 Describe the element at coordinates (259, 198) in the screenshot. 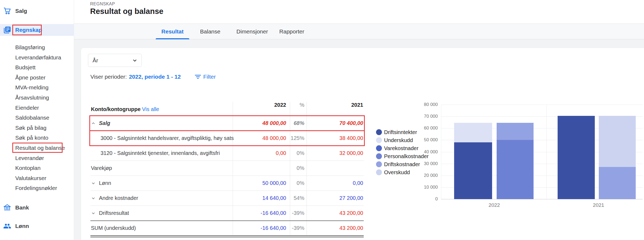

I see `cell-value-2022: 14 640,00` at that location.